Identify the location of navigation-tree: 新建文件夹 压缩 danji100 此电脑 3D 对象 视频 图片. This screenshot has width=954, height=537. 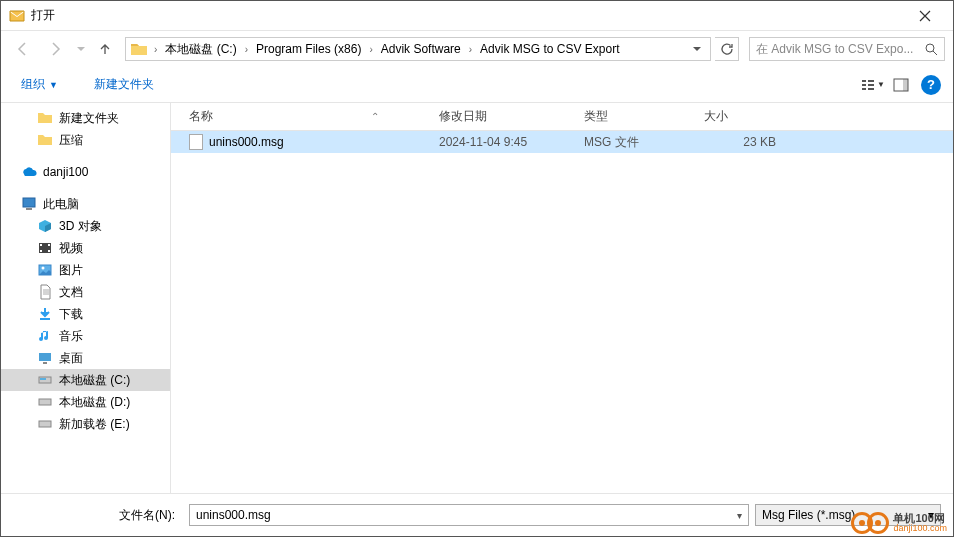
(86, 298).